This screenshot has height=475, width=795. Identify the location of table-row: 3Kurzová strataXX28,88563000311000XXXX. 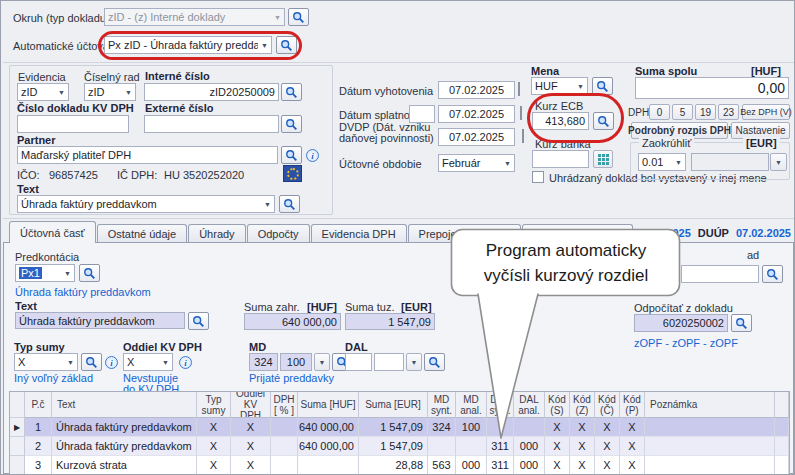
(400, 466).